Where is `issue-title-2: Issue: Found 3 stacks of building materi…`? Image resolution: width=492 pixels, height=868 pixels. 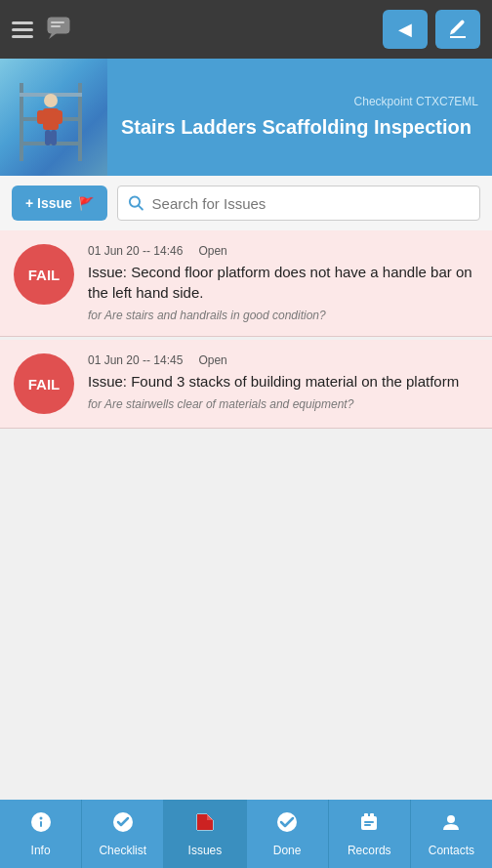 issue-title-2: Issue: Found 3 stacks of building materi… is located at coordinates (283, 381).